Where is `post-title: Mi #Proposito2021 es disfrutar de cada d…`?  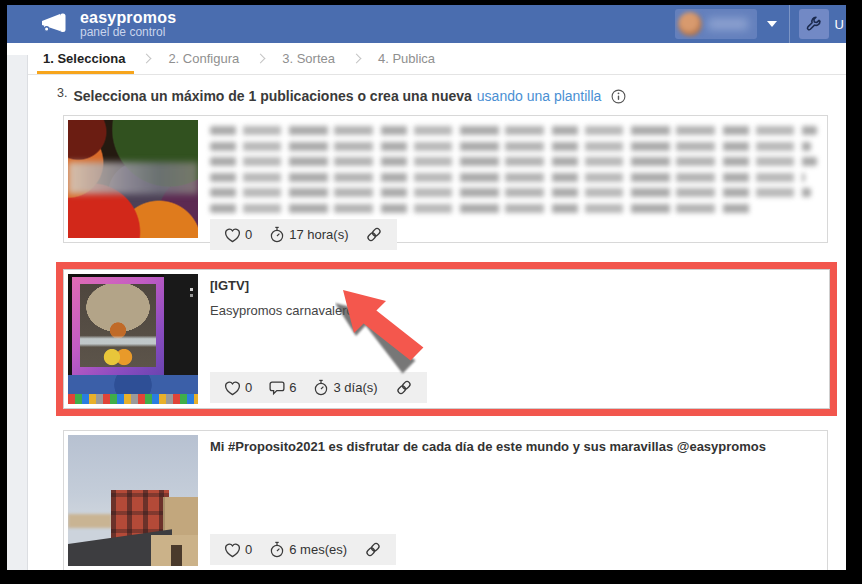
post-title: Mi #Proposito2021 es disfrutar de cada d… is located at coordinates (514, 447).